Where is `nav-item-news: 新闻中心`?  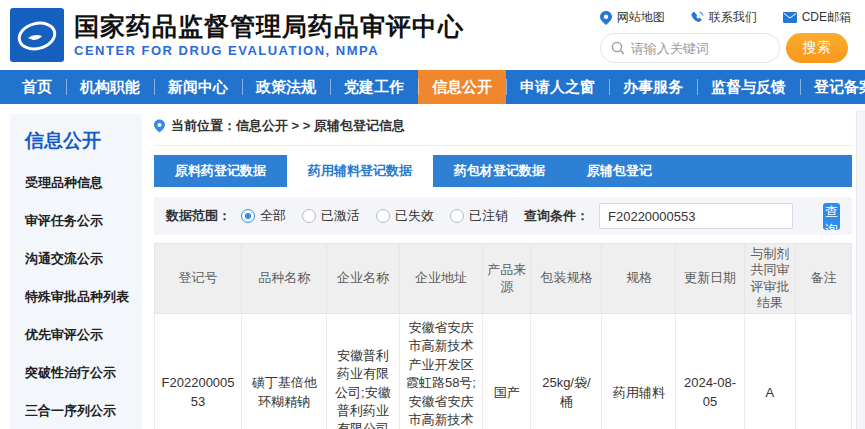
nav-item-news: 新闻中心 is located at coordinates (198, 87).